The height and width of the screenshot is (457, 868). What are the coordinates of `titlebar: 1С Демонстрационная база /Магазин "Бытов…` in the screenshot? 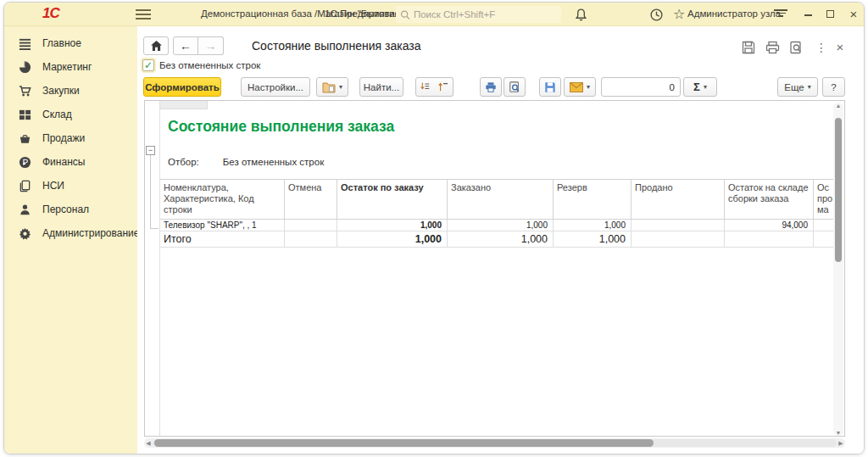 It's located at (434, 14).